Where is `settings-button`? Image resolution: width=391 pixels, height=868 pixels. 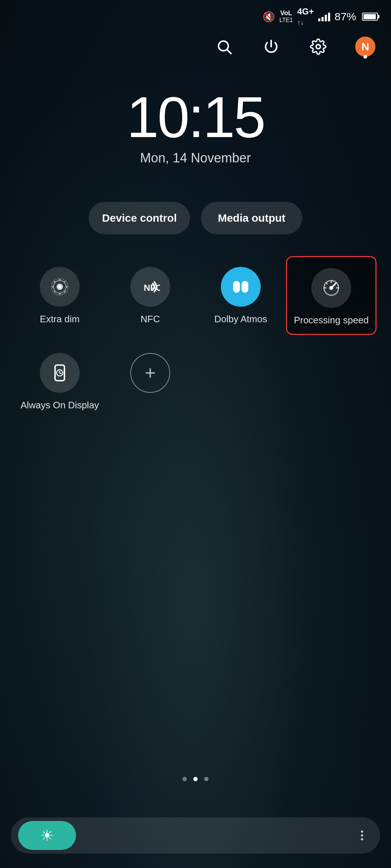 settings-button is located at coordinates (318, 47).